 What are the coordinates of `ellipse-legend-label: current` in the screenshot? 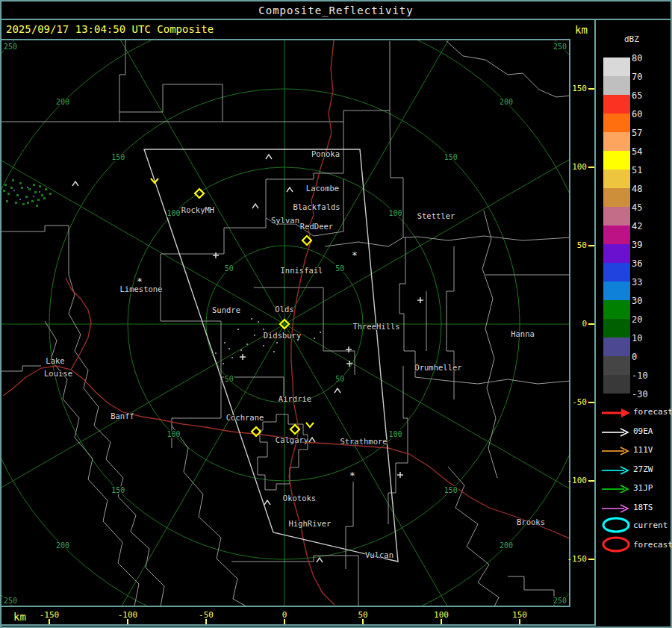 It's located at (650, 526).